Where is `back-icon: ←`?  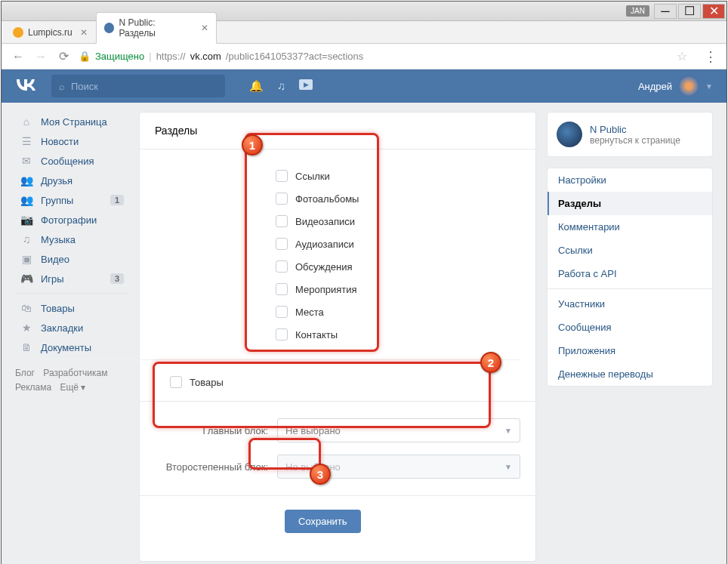 back-icon: ← is located at coordinates (18, 57).